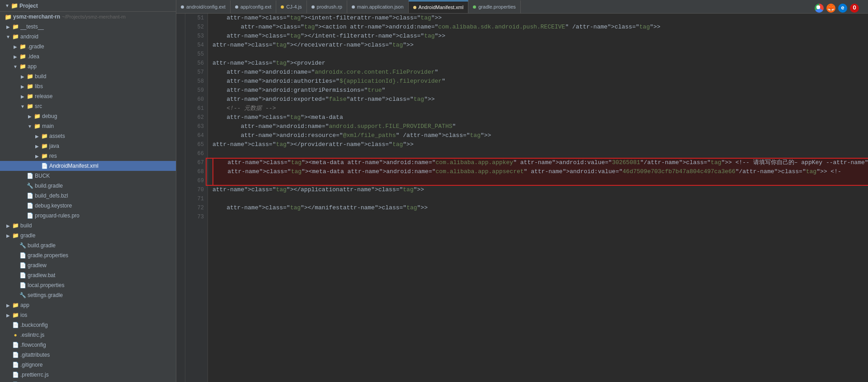  I want to click on sidebar-item-src: ▼📁src, so click(88, 106).